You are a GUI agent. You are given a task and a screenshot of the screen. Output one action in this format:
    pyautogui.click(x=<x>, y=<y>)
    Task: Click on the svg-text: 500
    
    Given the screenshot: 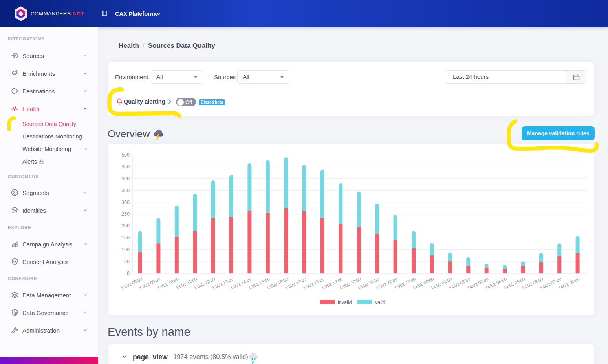 What is the action you would take?
    pyautogui.click(x=126, y=155)
    